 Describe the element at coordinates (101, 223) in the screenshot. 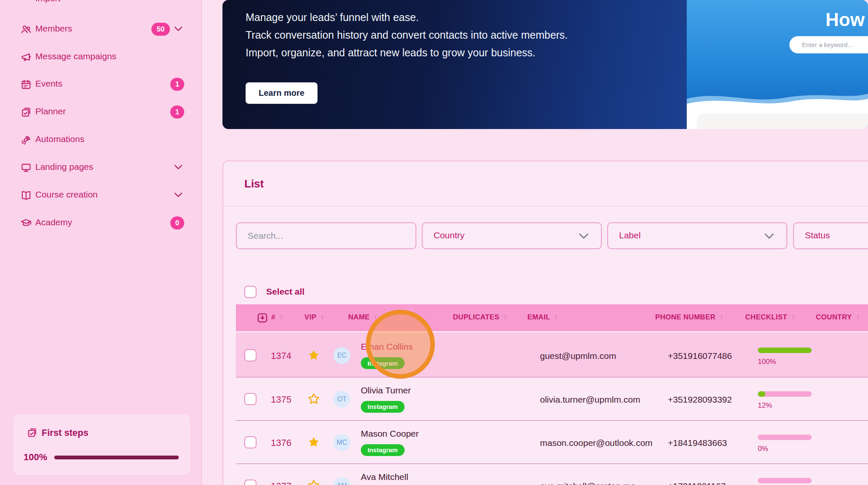

I see `sidebar-item-academy: Academy0` at that location.